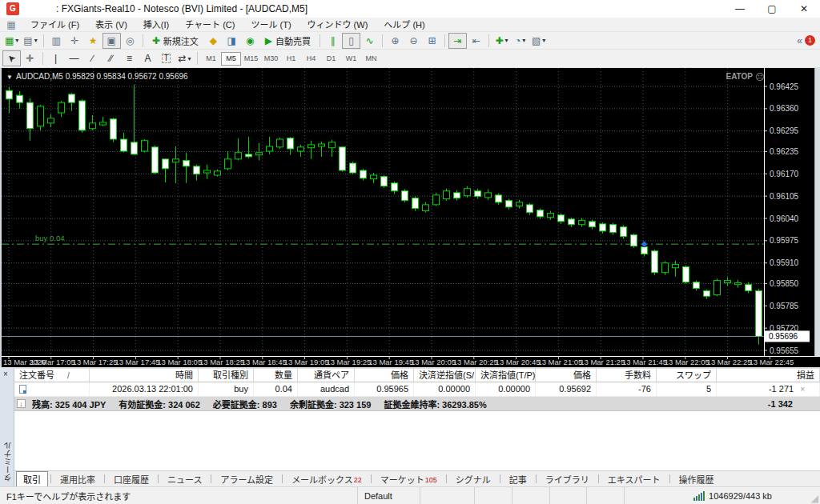 The height and width of the screenshot is (504, 820). What do you see at coordinates (288, 41) in the screenshot?
I see `autotrading-button: ▶自動売買` at bounding box center [288, 41].